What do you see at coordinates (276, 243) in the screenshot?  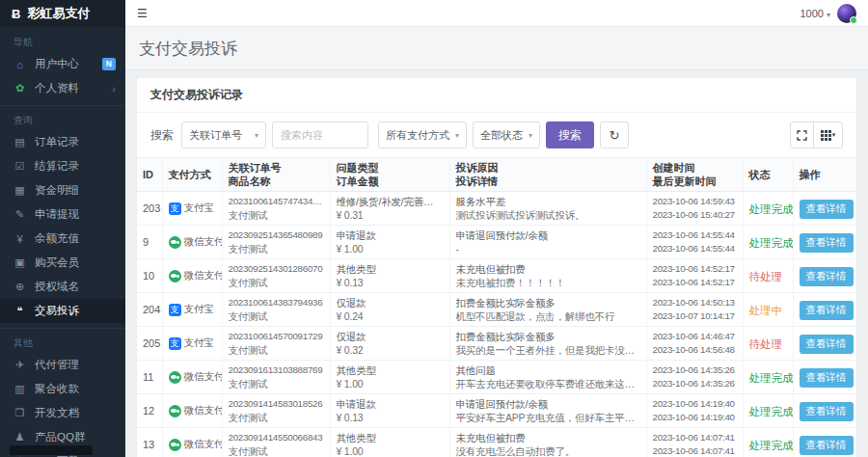 I see `cell-order: 2023092514365480989支付测试` at bounding box center [276, 243].